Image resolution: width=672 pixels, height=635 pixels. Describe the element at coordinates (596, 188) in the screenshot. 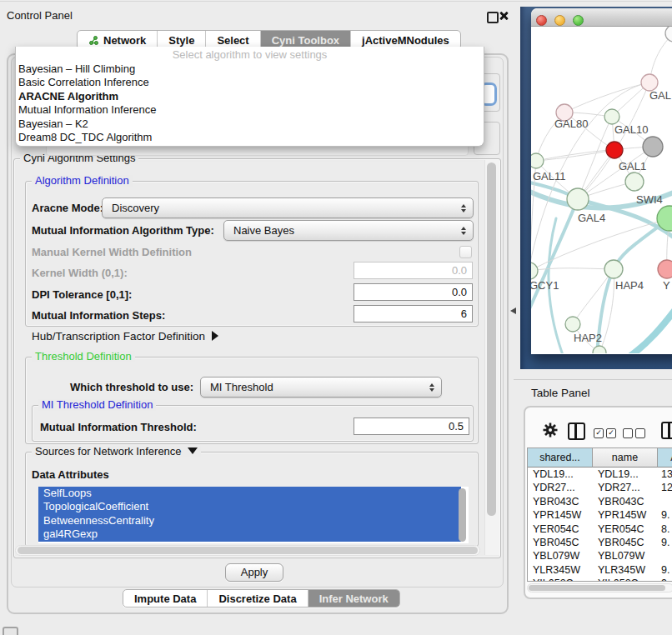

I see `desktop-background: GALGAL80GAL10GAL1GAL11GAL4SWI4GCY1HAP4YH…` at that location.